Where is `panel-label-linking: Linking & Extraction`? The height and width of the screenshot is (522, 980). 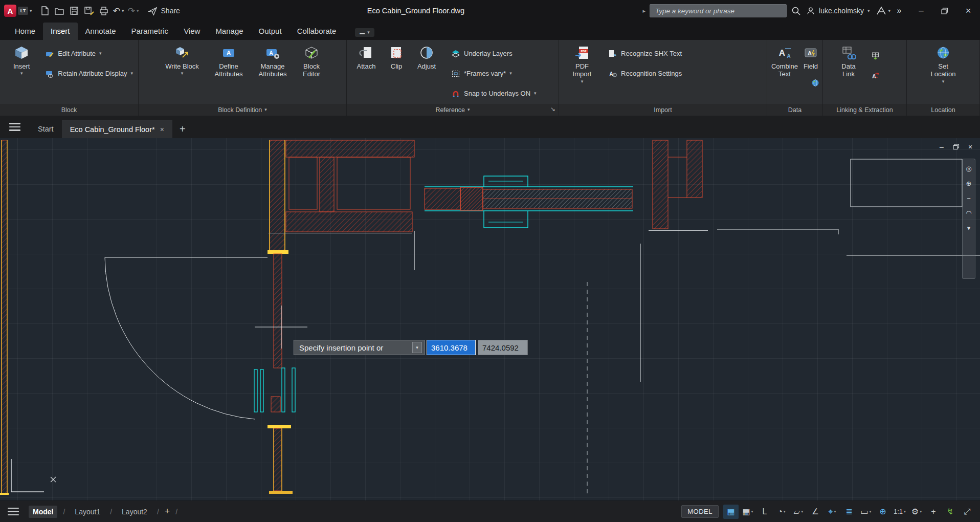 panel-label-linking: Linking & Extraction is located at coordinates (864, 110).